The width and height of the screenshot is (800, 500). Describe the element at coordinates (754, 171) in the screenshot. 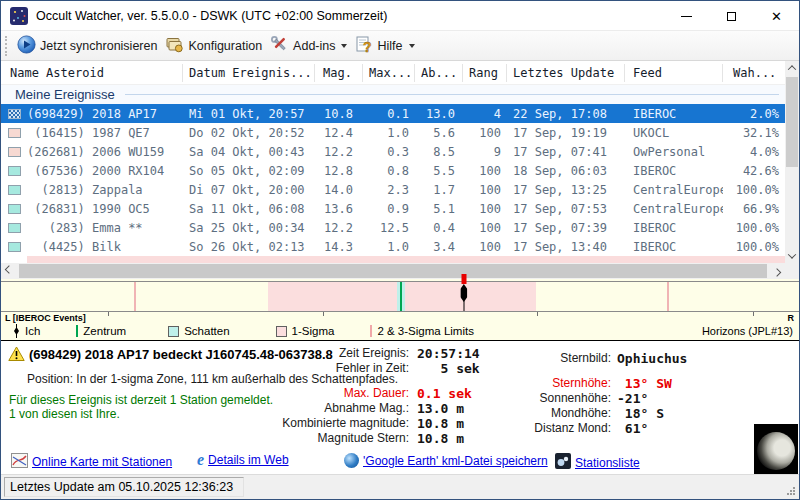

I see `cell-probability: 42.6%` at that location.